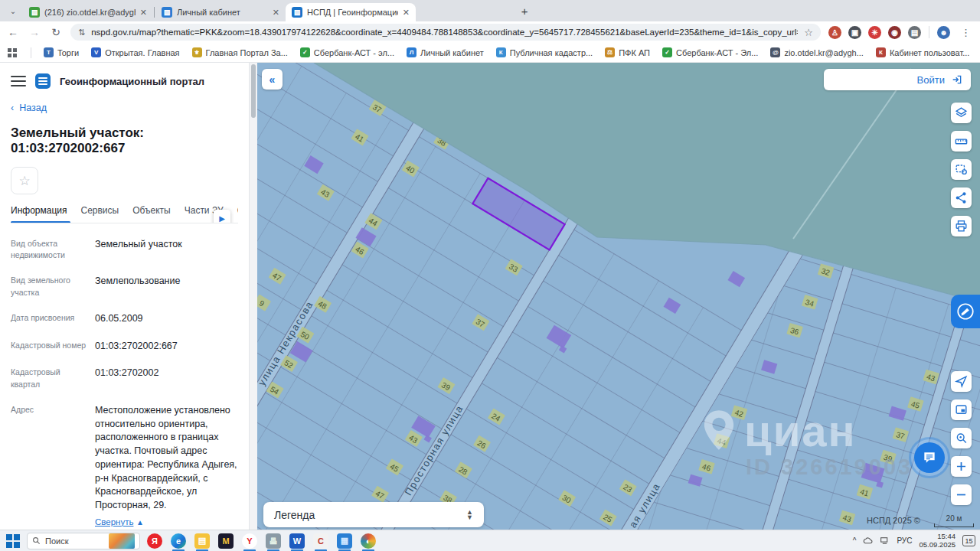 Image resolution: width=980 pixels, height=551 pixels. I want to click on browser-tab: ▤ НСПД | Геоинформационный ✕, so click(351, 12).